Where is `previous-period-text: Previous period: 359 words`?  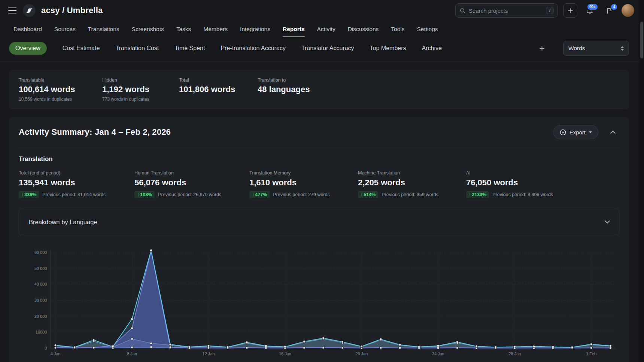
previous-period-text: Previous period: 359 words is located at coordinates (410, 195).